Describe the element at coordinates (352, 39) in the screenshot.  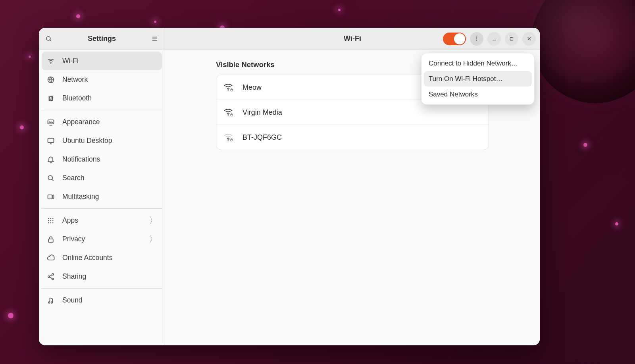
I see `page-title: Wi-Fi` at that location.